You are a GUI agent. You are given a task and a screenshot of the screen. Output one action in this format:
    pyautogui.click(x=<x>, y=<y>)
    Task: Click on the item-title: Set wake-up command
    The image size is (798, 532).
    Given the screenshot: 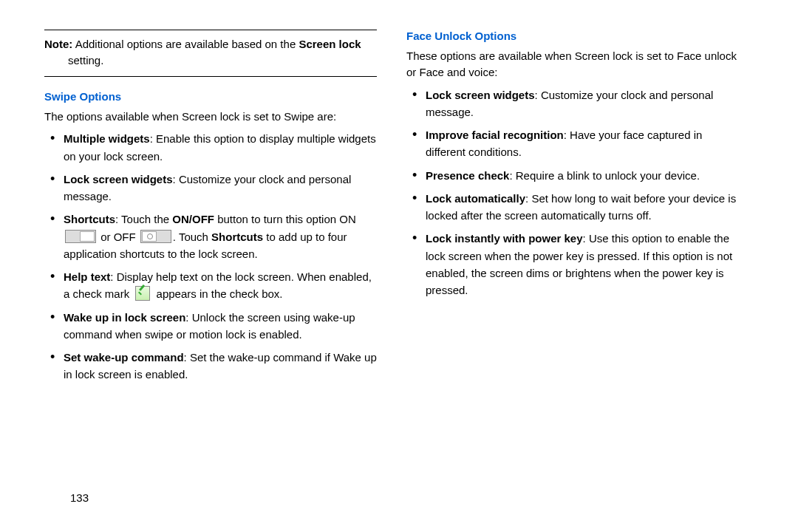 What is the action you would take?
    pyautogui.click(x=124, y=358)
    